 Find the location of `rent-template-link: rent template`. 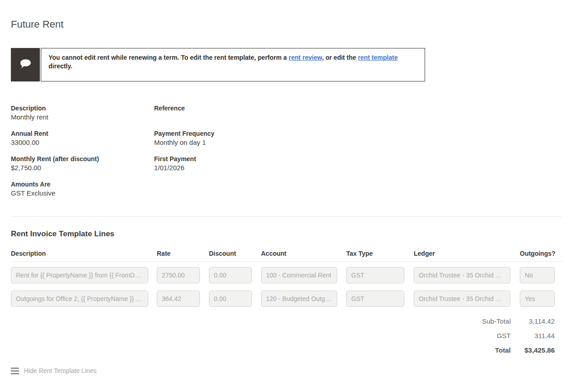

rent-template-link: rent template is located at coordinates (378, 57).